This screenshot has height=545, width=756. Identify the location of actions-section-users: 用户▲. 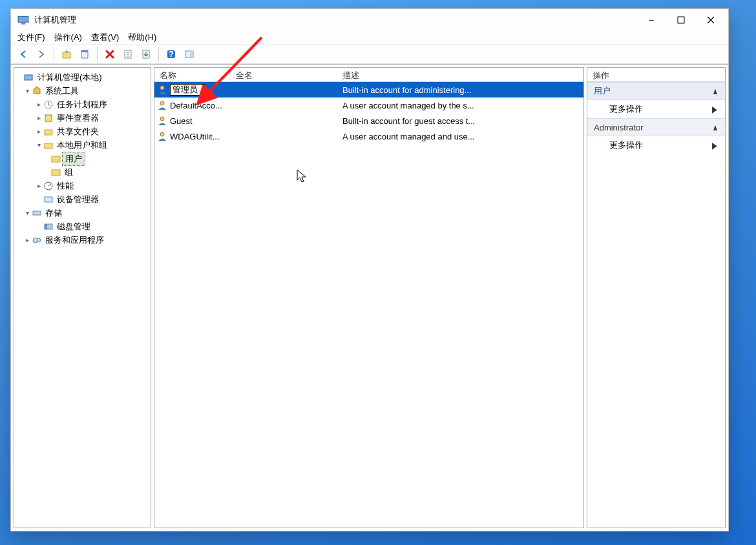
(656, 91).